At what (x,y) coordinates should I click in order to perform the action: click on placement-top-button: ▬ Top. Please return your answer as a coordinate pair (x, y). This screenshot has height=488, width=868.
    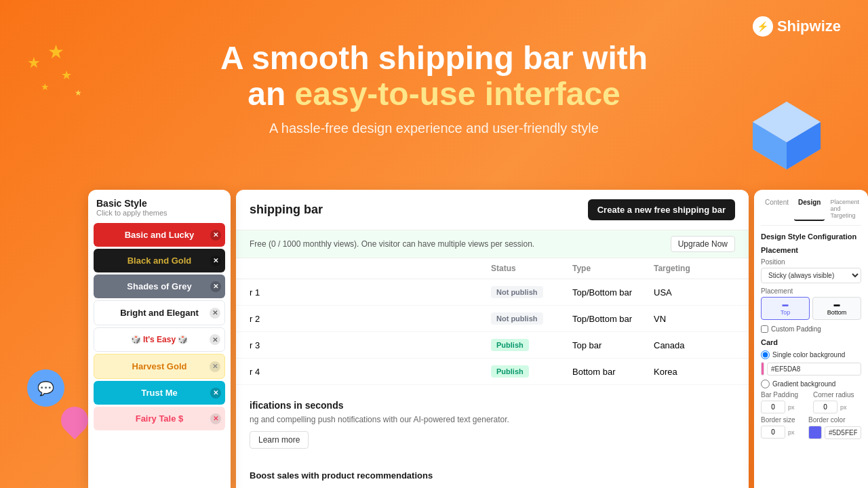
    Looking at the image, I should click on (785, 308).